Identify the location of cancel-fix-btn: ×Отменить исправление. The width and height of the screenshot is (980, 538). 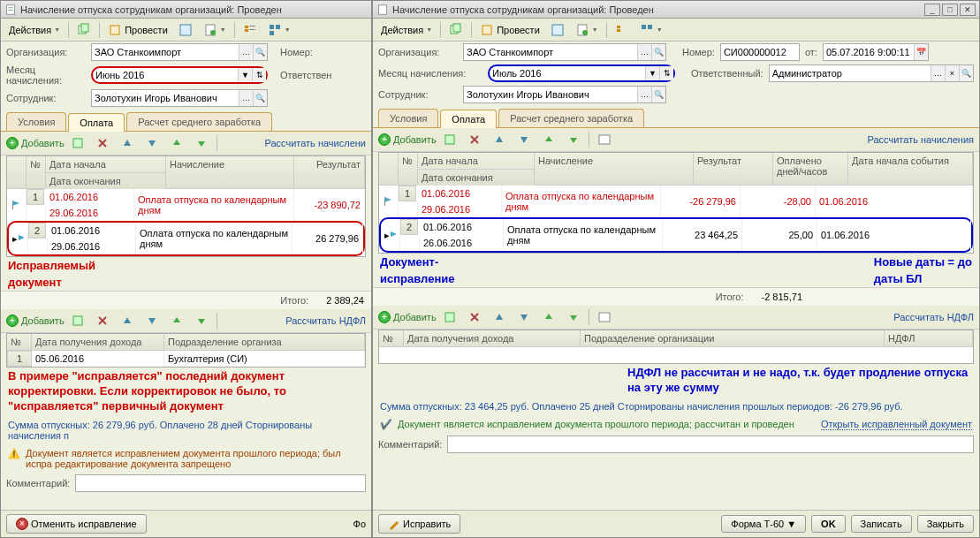
(76, 524).